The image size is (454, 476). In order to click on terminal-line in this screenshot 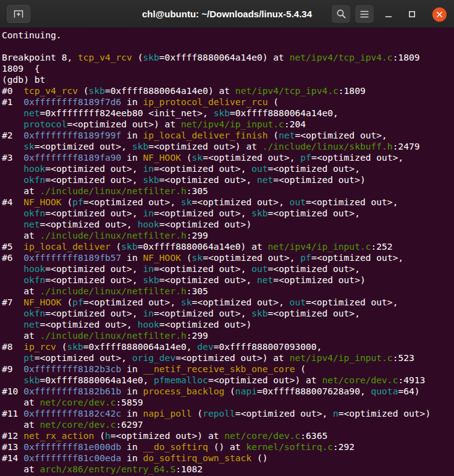, I will do `click(228, 46)`.